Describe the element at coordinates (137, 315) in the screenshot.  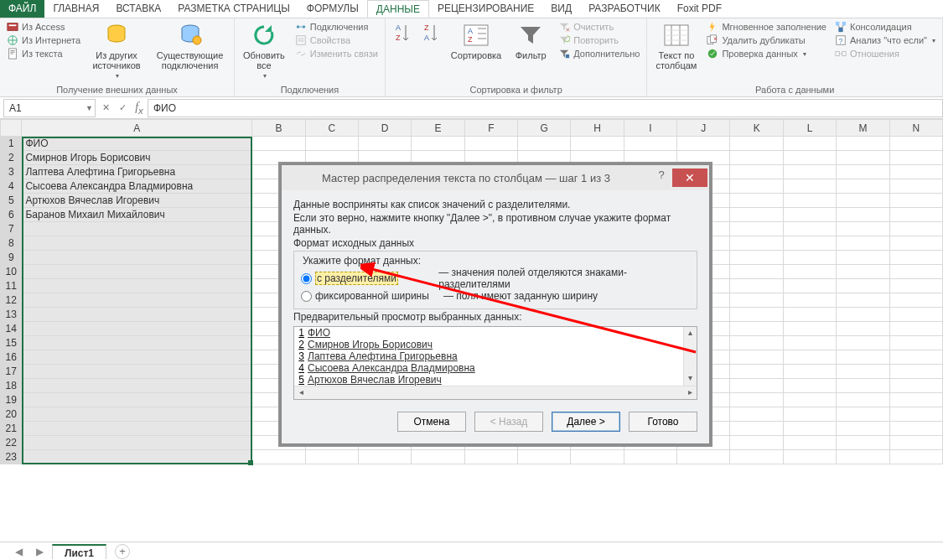
I see `cell-A13` at that location.